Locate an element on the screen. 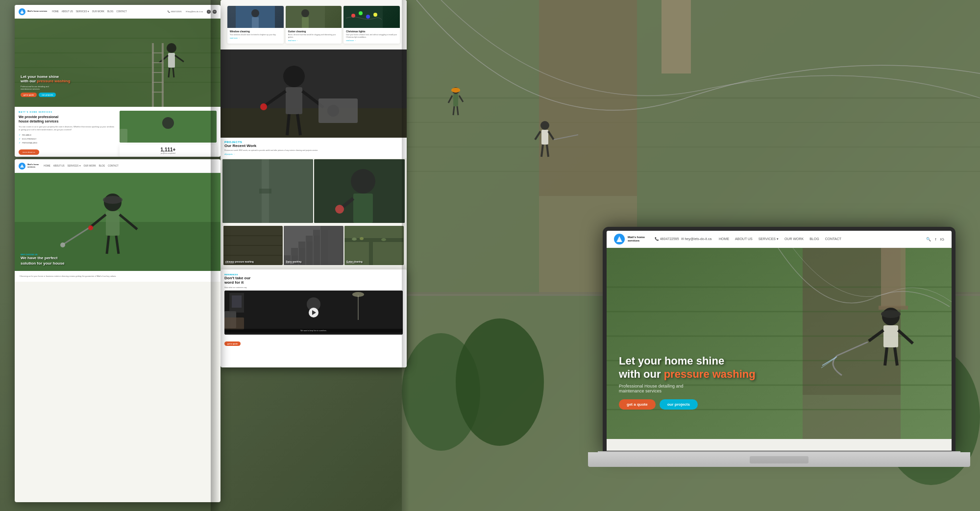 Image resolution: width=980 pixels, height=511 pixels. window-img-svg is located at coordinates (255, 17).